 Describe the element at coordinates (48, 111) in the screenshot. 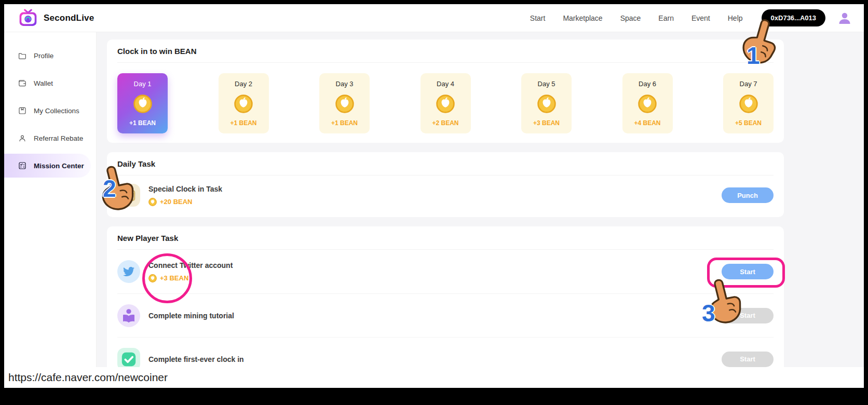

I see `sidebar-item-my-collections: My Collections` at that location.